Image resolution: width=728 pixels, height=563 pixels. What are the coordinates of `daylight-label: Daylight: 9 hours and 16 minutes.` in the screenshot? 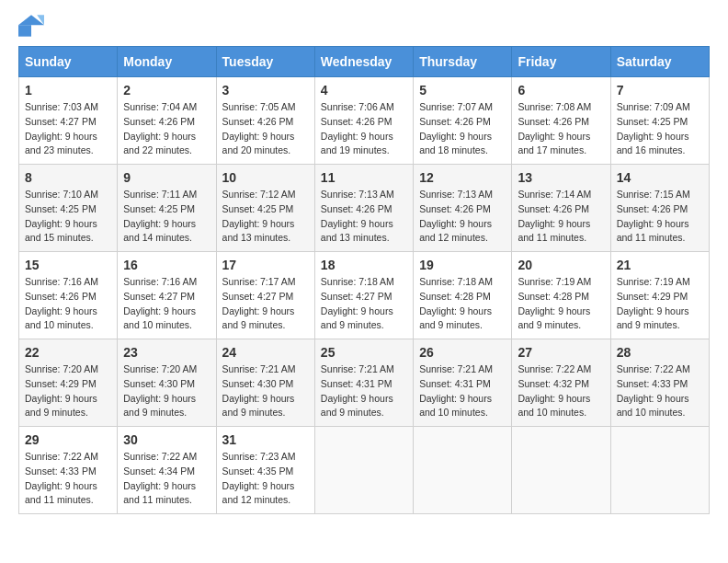 It's located at (653, 144).